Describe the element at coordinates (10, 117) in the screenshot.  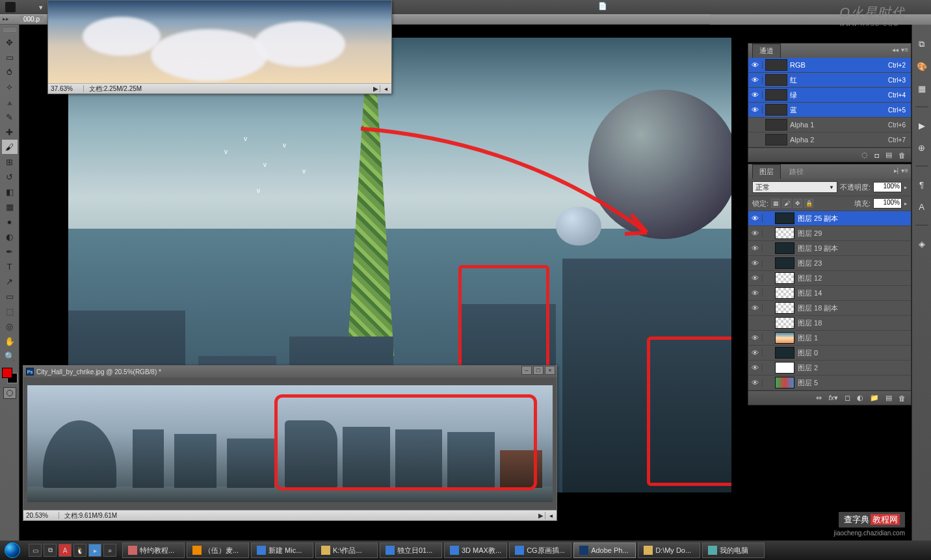
I see `eyedropper-tool: ✎` at that location.